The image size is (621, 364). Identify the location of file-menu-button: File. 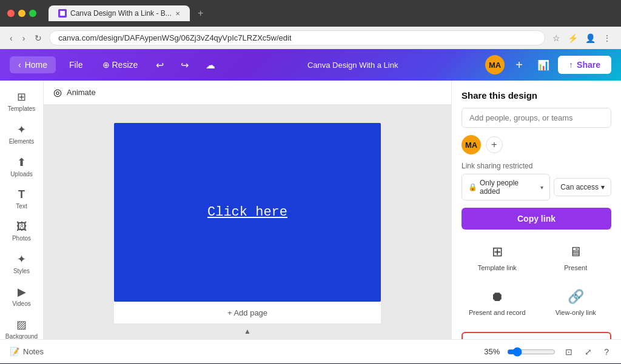
(76, 65).